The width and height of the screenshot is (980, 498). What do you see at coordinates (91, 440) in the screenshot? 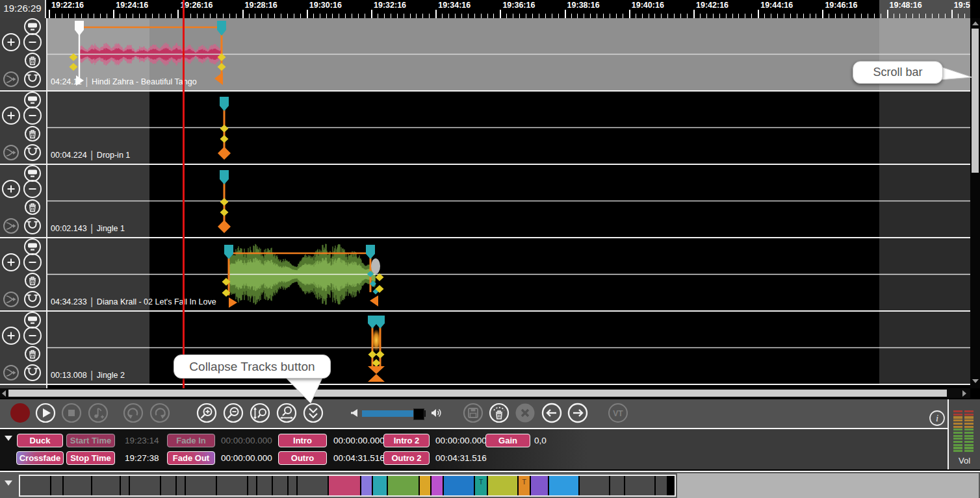
I see `start-time-button: Start Time` at bounding box center [91, 440].